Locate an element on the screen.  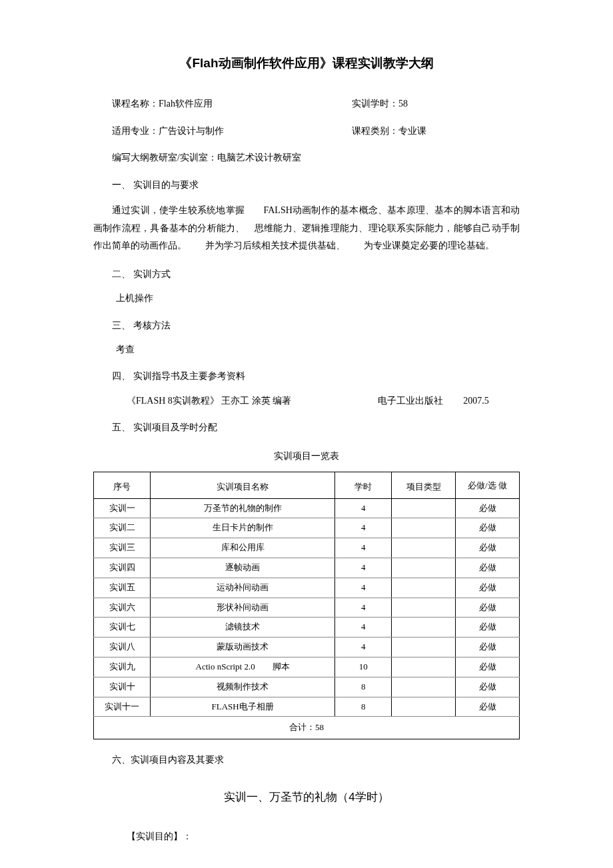
th-name: 实训项目名称 is located at coordinates (243, 485).